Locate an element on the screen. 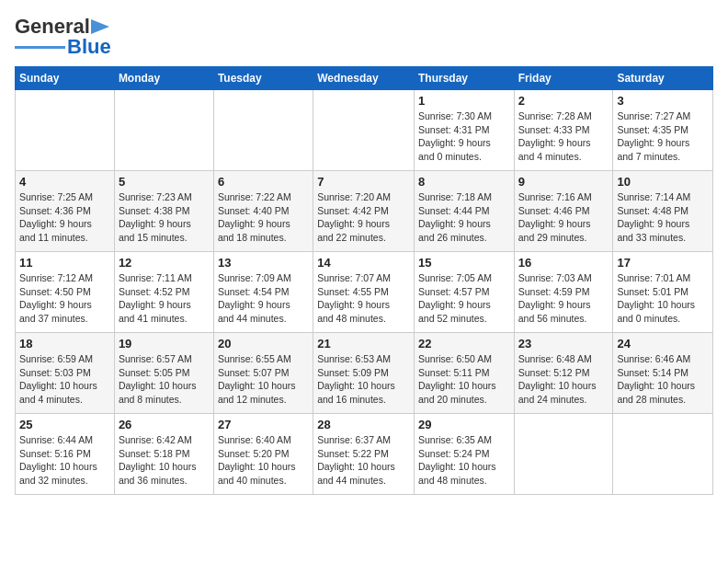  day-number: 14 is located at coordinates (364, 263).